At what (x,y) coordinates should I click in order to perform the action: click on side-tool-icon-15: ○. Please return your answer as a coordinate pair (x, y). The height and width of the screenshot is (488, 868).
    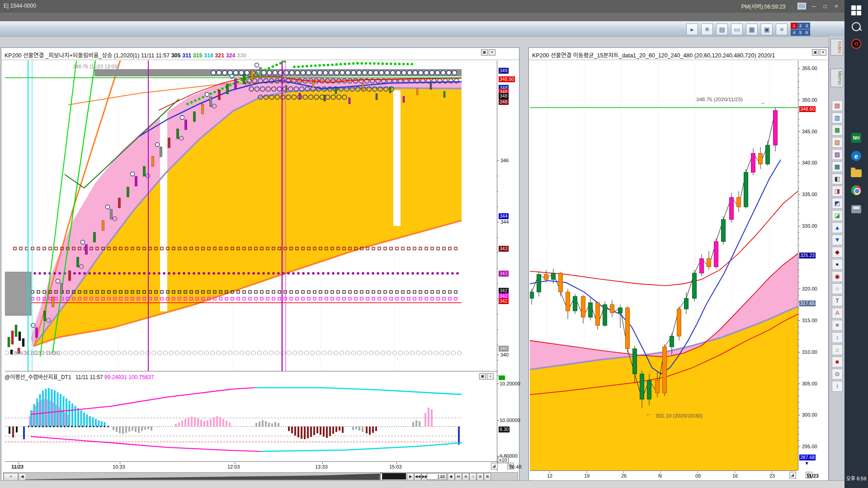
    Looking at the image, I should click on (837, 289).